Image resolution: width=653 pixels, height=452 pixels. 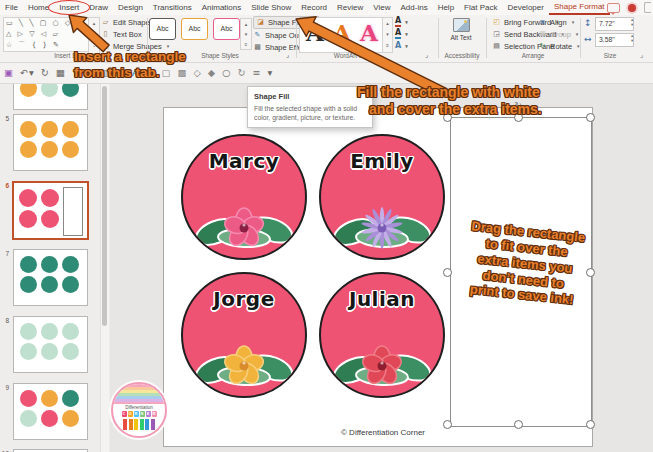 What do you see at coordinates (559, 46) in the screenshot?
I see `rotate-button: ↻Rotate▾` at bounding box center [559, 46].